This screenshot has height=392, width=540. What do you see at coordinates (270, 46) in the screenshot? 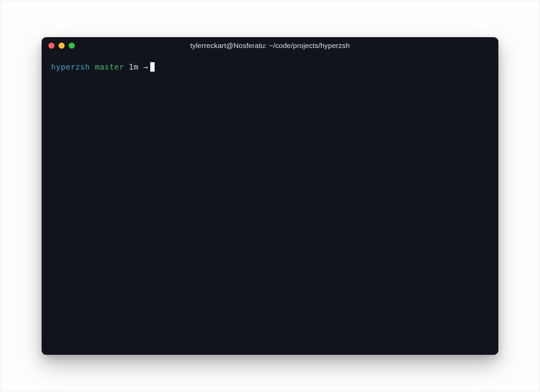
I see `window-title: tylerreckart@Nosferatu: ~/code/projects/…` at bounding box center [270, 46].